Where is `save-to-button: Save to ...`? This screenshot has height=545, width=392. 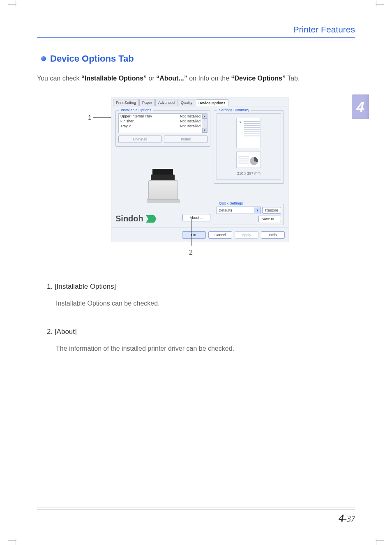 save-to-button: Save to ... is located at coordinates (270, 219).